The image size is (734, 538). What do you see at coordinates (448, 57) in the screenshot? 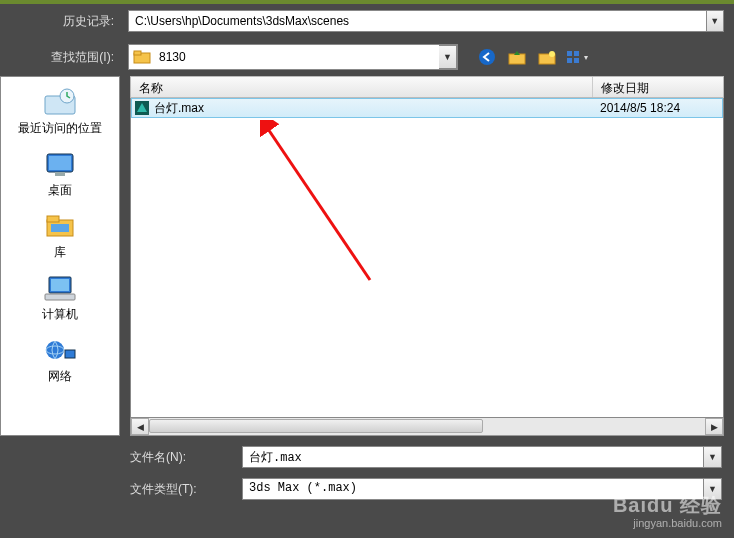
I see `lookin-dropdown-button: ▼` at bounding box center [448, 57].